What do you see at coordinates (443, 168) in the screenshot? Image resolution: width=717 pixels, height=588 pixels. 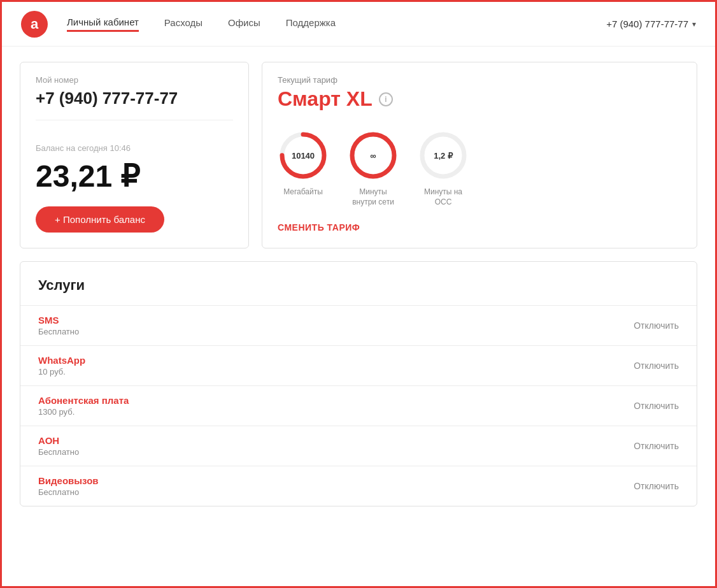 I see `circle-minutes-occ: 1,2 ₽ Минуты на ОСС` at bounding box center [443, 168].